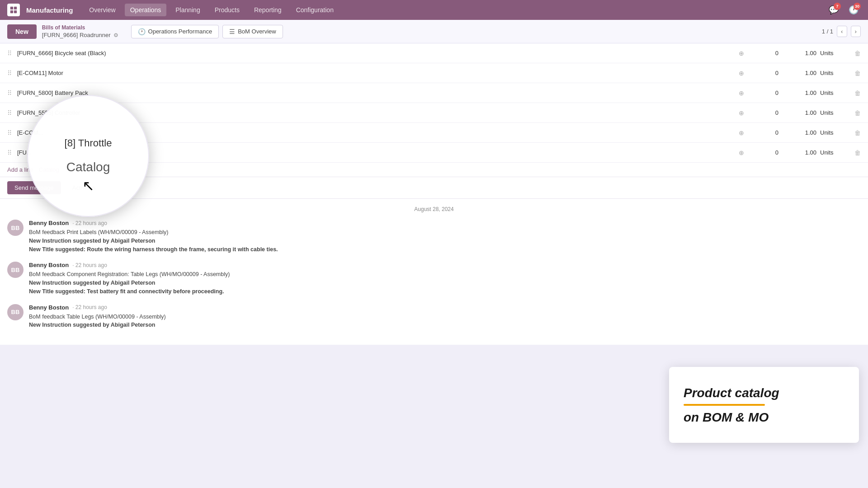 The image size is (868, 488). I want to click on clock-icon: 🕐, so click(142, 32).